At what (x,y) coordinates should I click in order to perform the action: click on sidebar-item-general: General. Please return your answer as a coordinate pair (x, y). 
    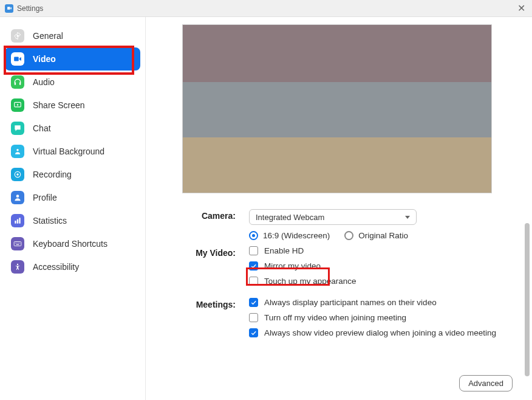
    Looking at the image, I should click on (73, 36).